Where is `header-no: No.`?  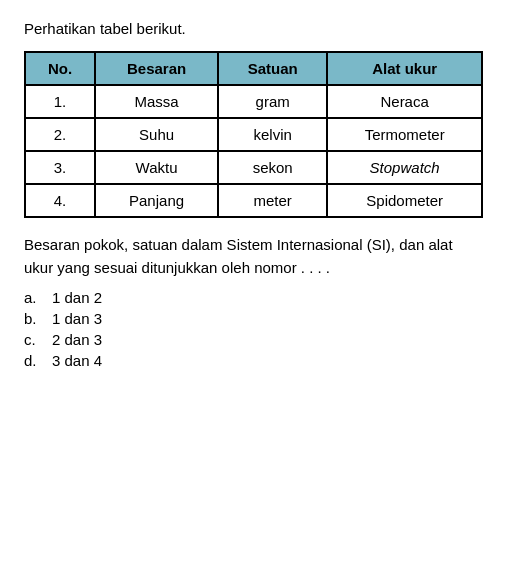 header-no: No. is located at coordinates (60, 68).